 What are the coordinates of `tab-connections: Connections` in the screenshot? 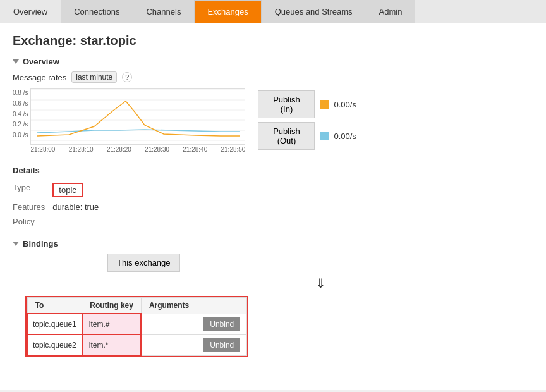 It's located at (97, 11).